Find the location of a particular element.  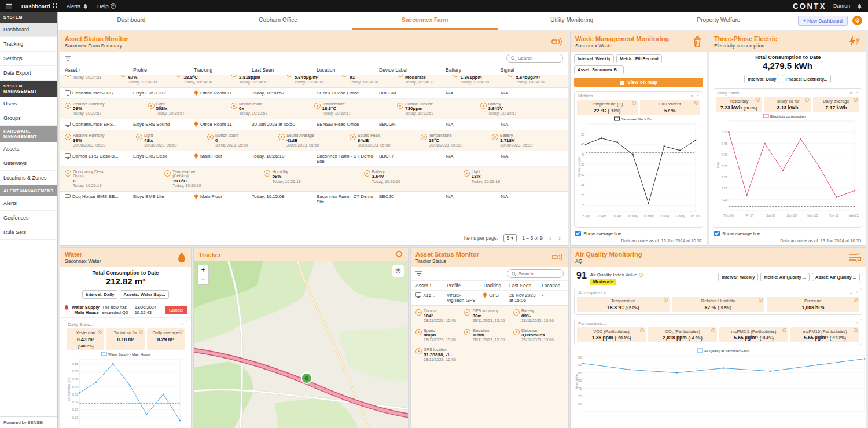

sensor-label: Temperature is located at coordinates (337, 104).